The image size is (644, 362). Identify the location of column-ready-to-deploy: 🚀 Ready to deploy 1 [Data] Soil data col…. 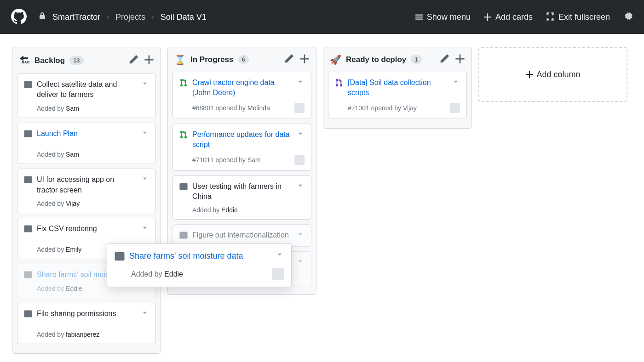
(397, 88).